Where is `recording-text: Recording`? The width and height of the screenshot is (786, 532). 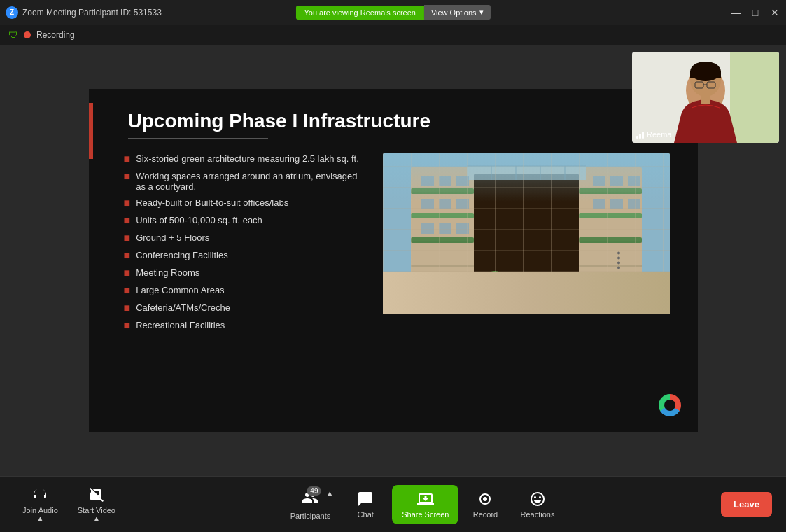
recording-text: Recording is located at coordinates (56, 35).